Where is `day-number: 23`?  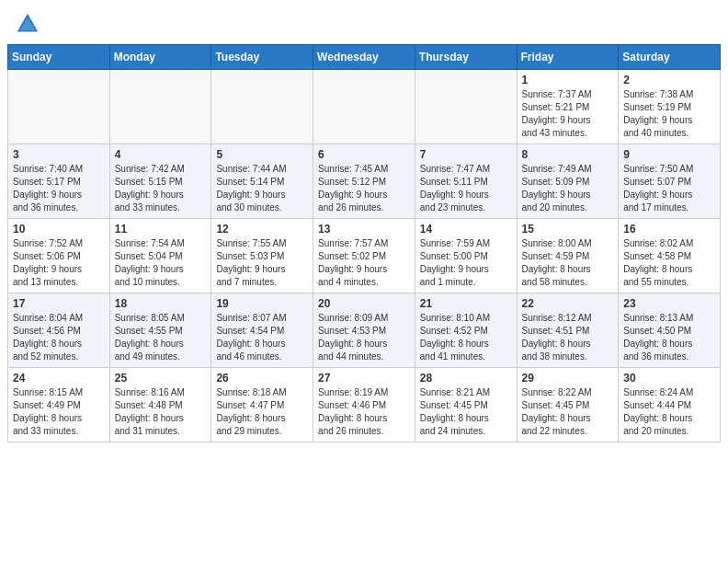 day-number: 23 is located at coordinates (669, 304).